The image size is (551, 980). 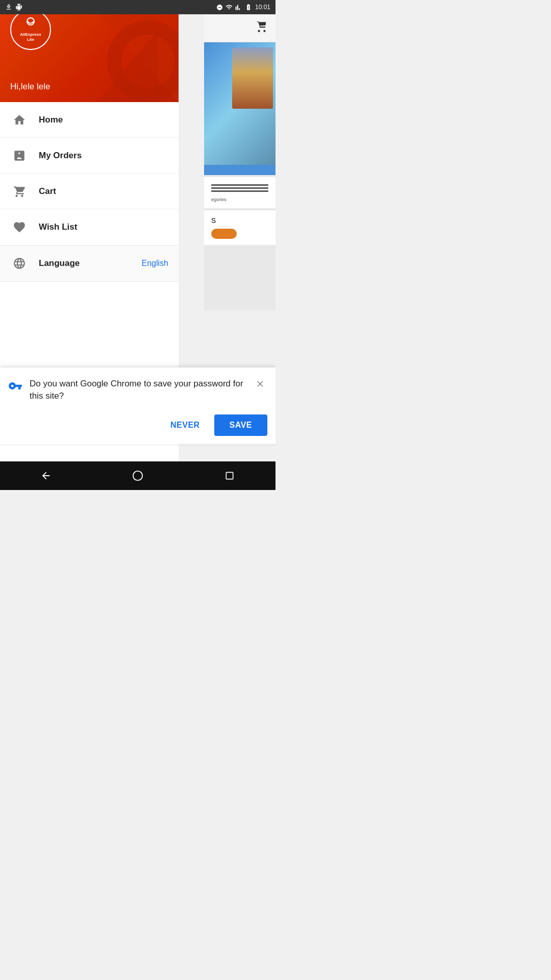 What do you see at coordinates (241, 425) in the screenshot?
I see `save-button: SAVE` at bounding box center [241, 425].